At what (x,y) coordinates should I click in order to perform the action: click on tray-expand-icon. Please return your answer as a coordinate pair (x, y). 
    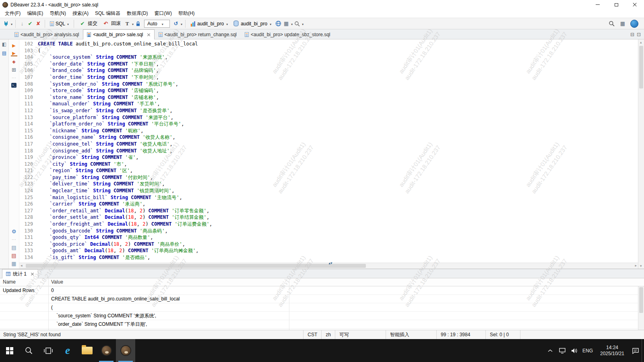
    Looking at the image, I should click on (550, 351).